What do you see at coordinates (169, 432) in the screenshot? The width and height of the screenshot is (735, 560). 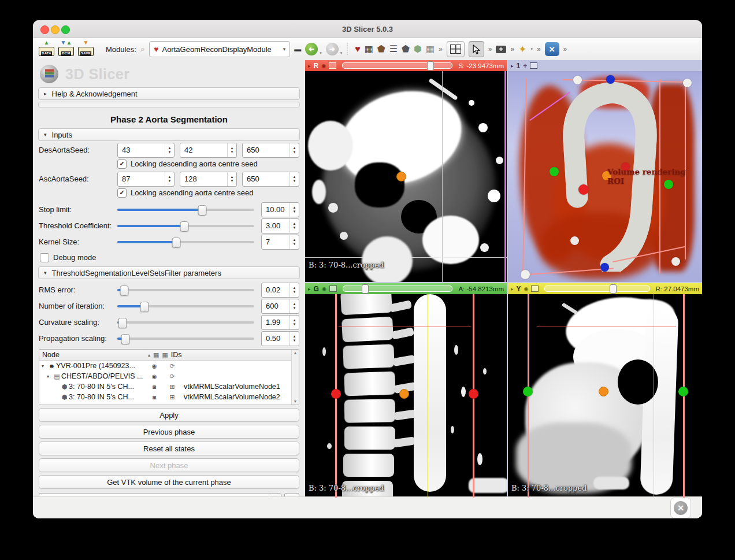 I see `previous-phase-button: Previous phase` at bounding box center [169, 432].